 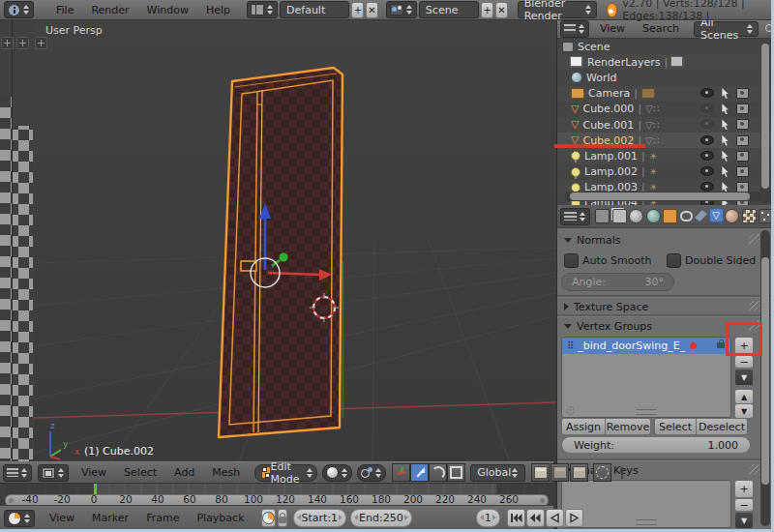 What do you see at coordinates (269, 518) in the screenshot?
I see `preview-range-button` at bounding box center [269, 518].